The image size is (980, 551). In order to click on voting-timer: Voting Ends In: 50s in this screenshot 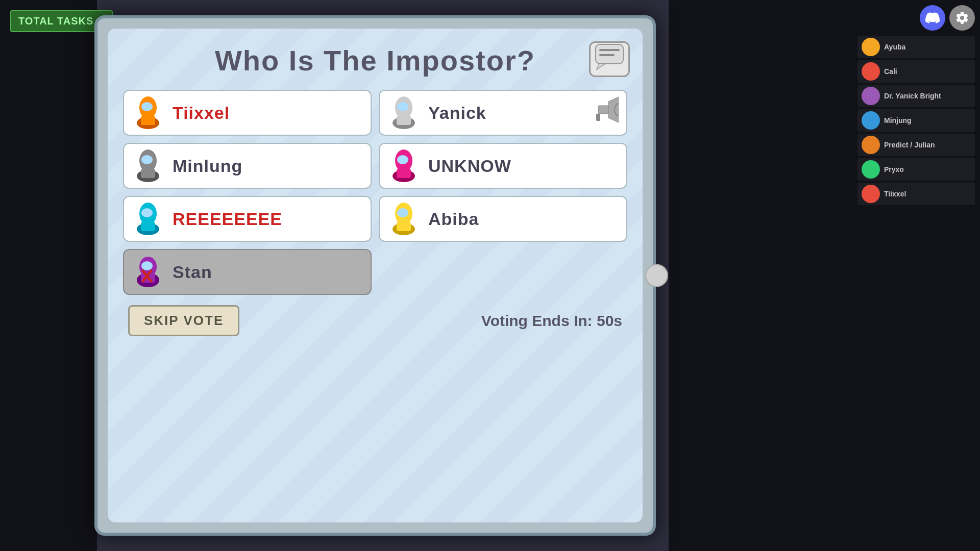, I will do `click(552, 321)`.